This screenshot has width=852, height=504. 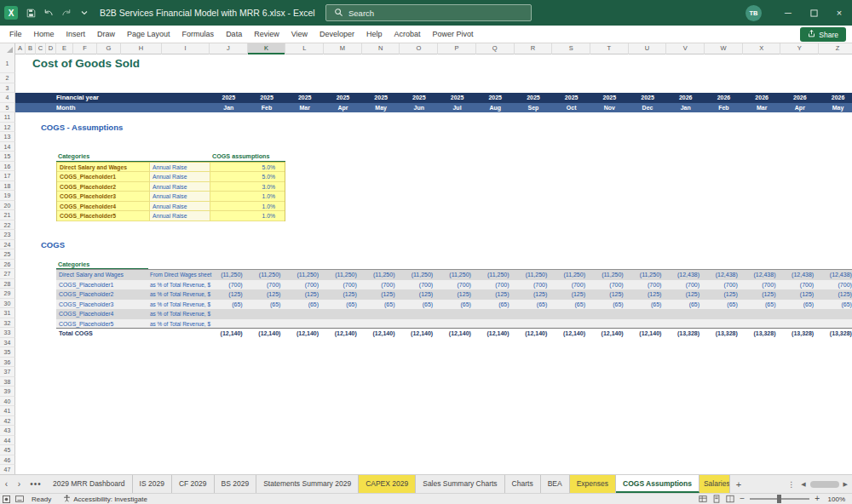 What do you see at coordinates (337, 34) in the screenshot?
I see `ribbon-tab-developer: Developer` at bounding box center [337, 34].